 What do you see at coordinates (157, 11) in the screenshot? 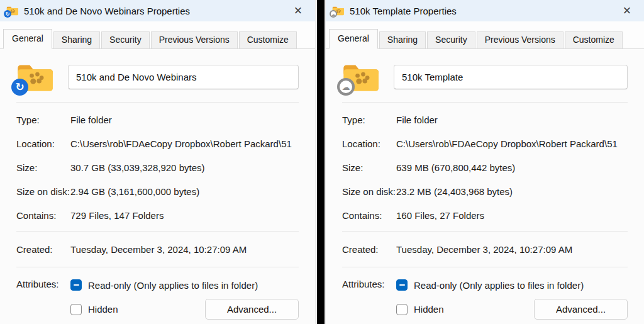
I see `titlebar: ↻ 510k and De Novo Webinars Properties ×` at bounding box center [157, 11].